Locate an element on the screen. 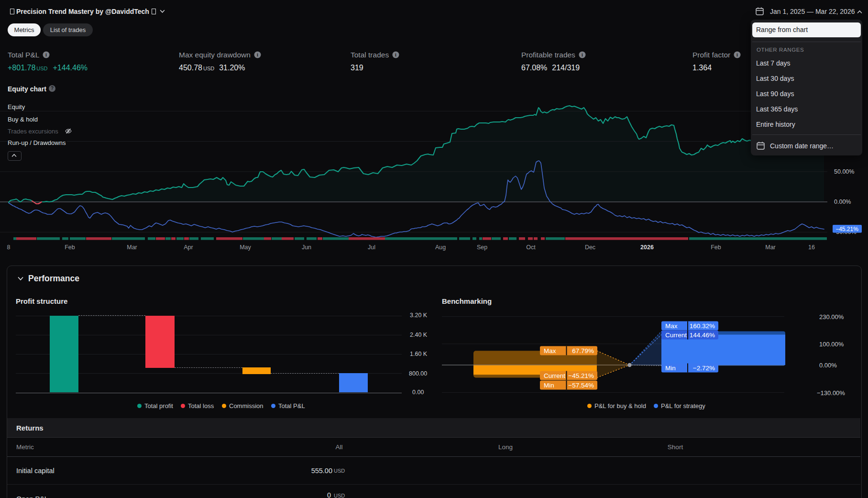 This screenshot has height=498, width=868. svg-text: 8 is located at coordinates (9, 247).